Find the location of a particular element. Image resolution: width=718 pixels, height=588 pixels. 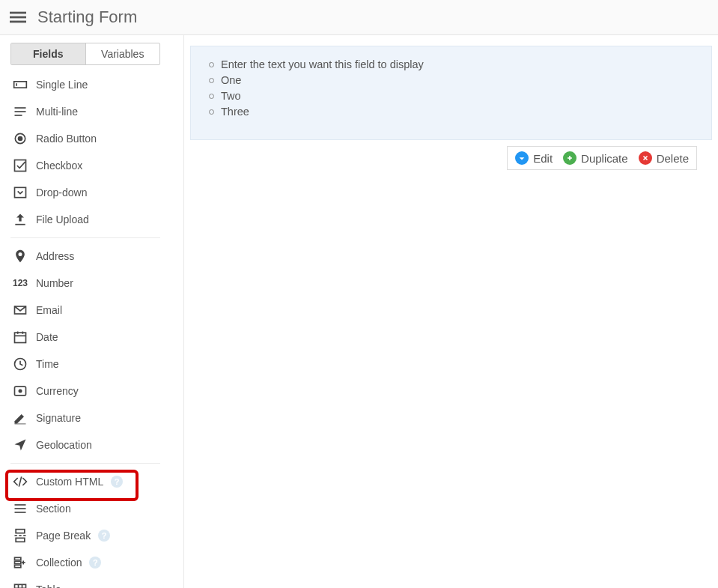

field-content-list: Enter the text you want this field to di… is located at coordinates (451, 88).